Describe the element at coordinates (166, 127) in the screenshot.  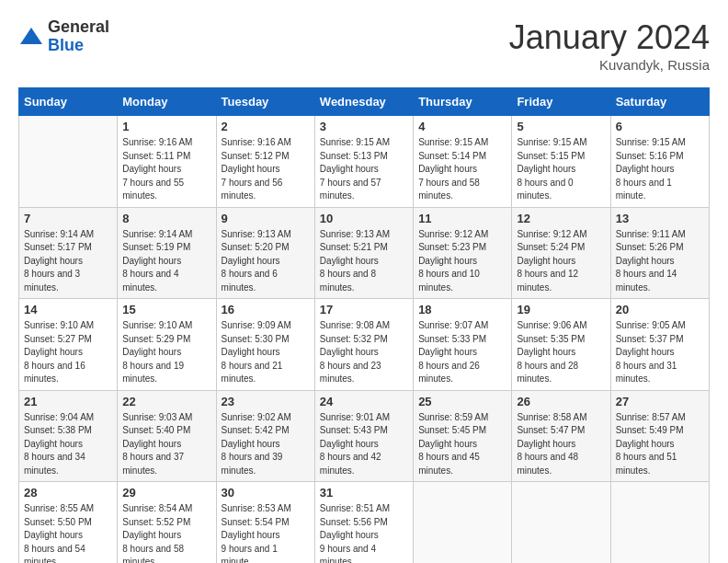
I see `day-number: 1` at that location.